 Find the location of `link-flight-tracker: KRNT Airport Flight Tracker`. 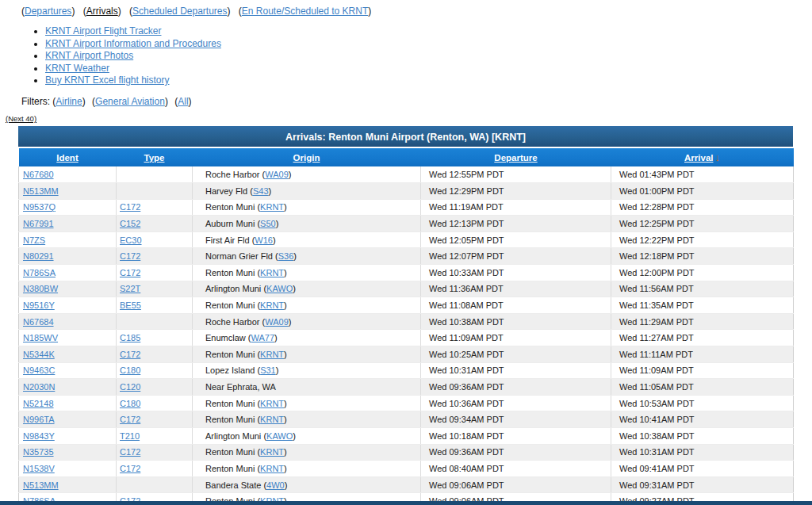

link-flight-tracker: KRNT Airport Flight Tracker is located at coordinates (103, 31).